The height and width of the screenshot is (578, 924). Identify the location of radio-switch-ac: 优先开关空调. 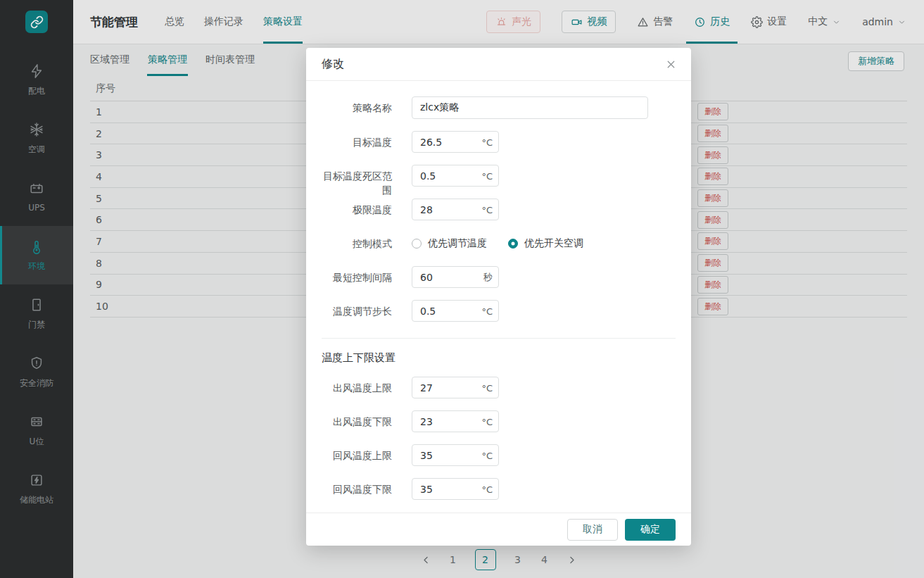
(546, 244).